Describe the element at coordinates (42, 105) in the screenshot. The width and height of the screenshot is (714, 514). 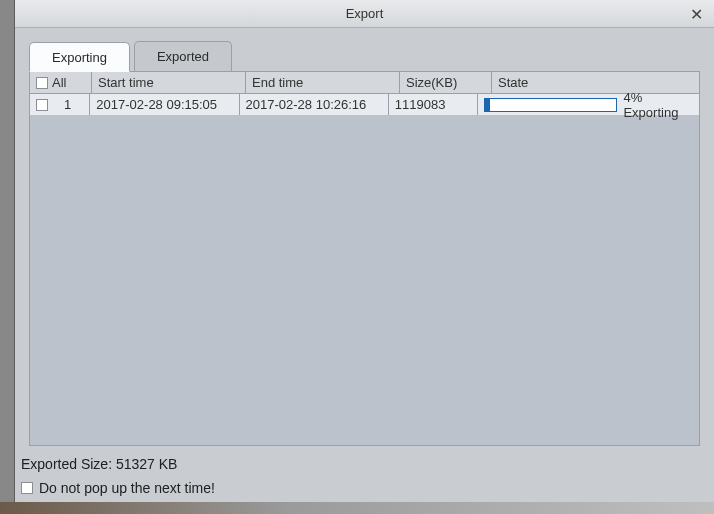
I see `row-checkbox` at that location.